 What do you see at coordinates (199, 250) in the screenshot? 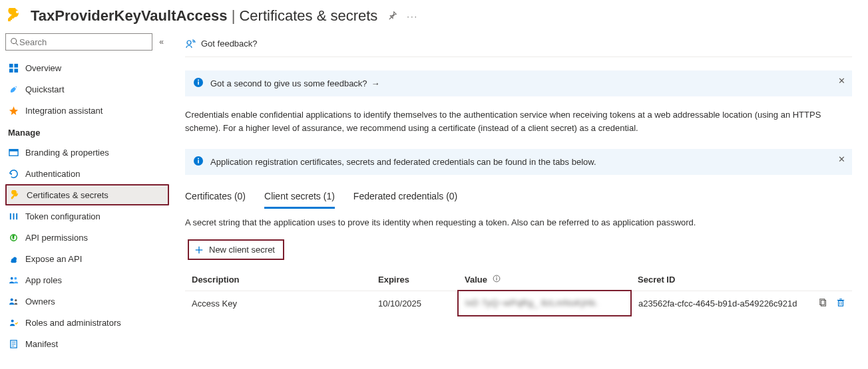
I see `plus-icon` at bounding box center [199, 250].